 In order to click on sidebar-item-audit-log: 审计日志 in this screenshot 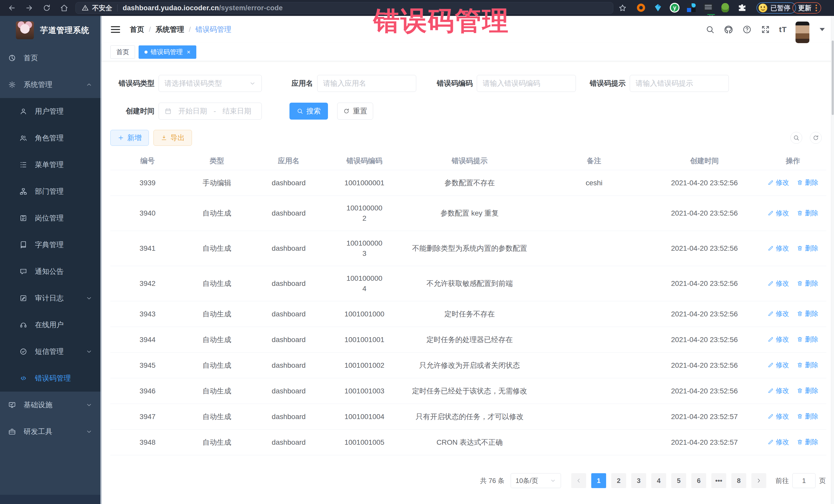, I will do `click(51, 298)`.